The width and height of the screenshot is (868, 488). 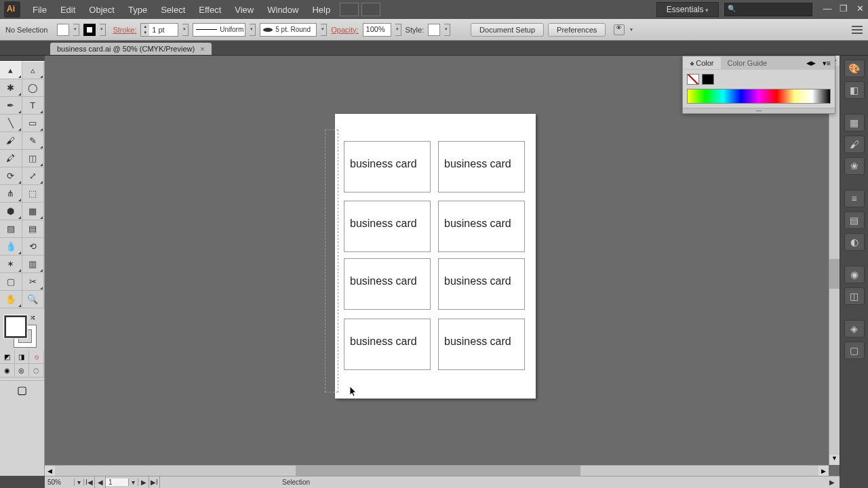 What do you see at coordinates (11, 247) in the screenshot?
I see `eyedropper-tool: 💧` at bounding box center [11, 247].